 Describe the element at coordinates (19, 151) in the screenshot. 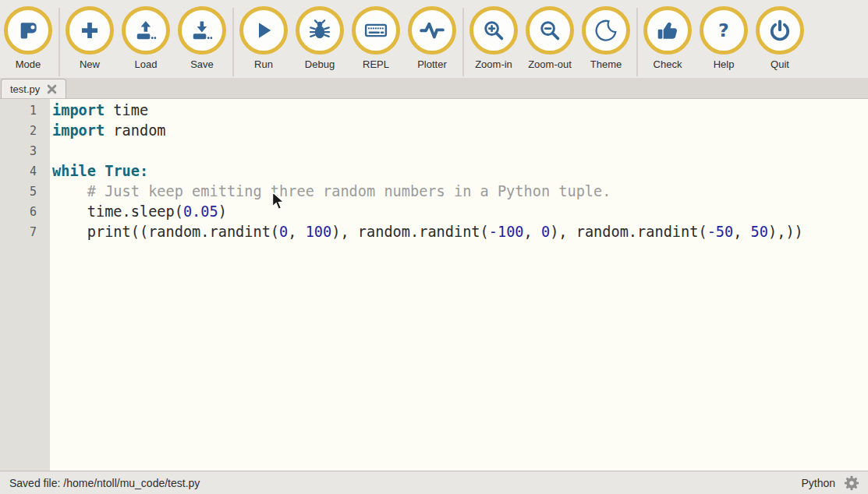

I see `line-number: 3` at that location.